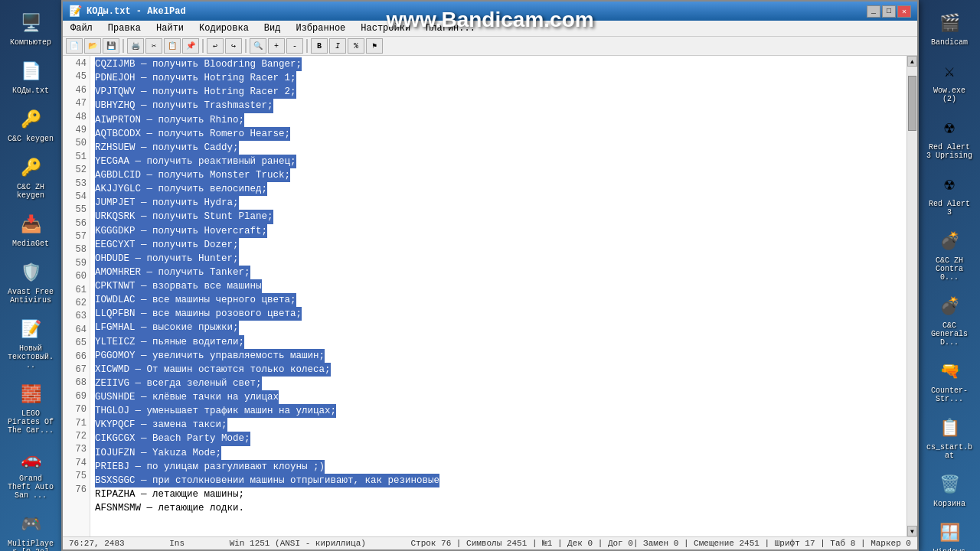  Describe the element at coordinates (77, 296) in the screenshot. I see `line-numbers: 4445464748495051525354555657585960616263…` at that location.